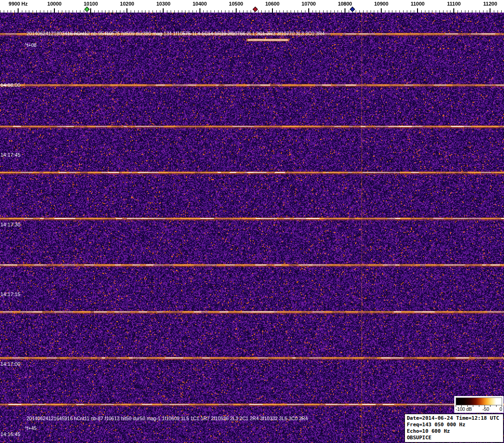 Image resolution: width=504 pixels, height=443 pixels. Describe the element at coordinates (164, 4) in the screenshot. I see `freq-tick-label: 10300` at that location.